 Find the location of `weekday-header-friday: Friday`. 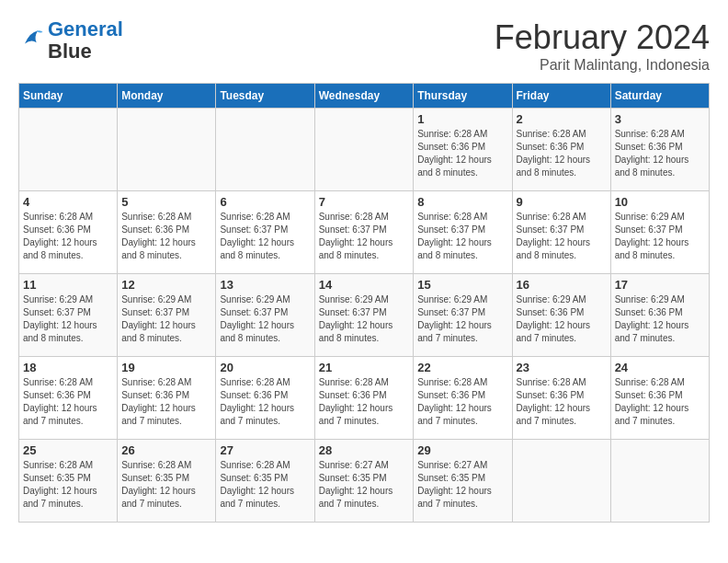

weekday-header-friday: Friday is located at coordinates (561, 96).